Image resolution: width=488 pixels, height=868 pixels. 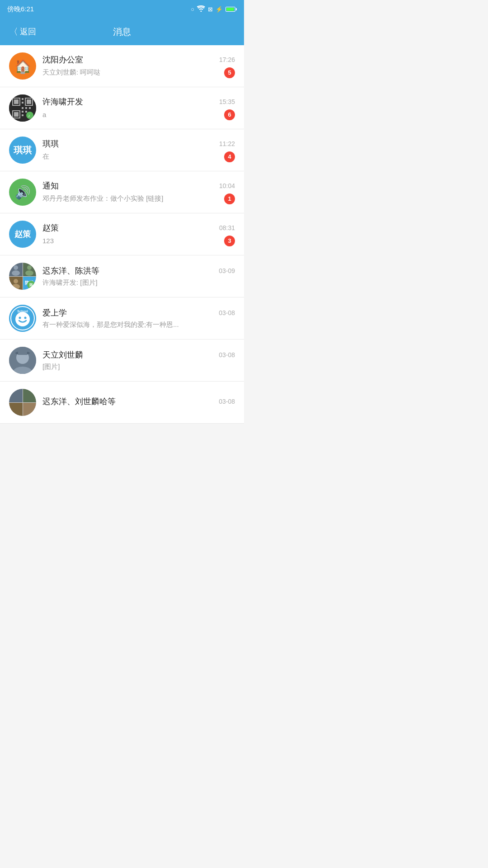 I want to click on speaker-icon: 🔊, so click(x=23, y=193).